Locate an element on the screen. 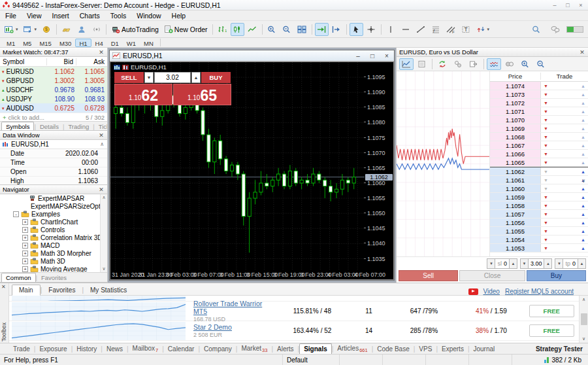 This screenshot has height=365, width=588. crosshair-button is located at coordinates (371, 29).